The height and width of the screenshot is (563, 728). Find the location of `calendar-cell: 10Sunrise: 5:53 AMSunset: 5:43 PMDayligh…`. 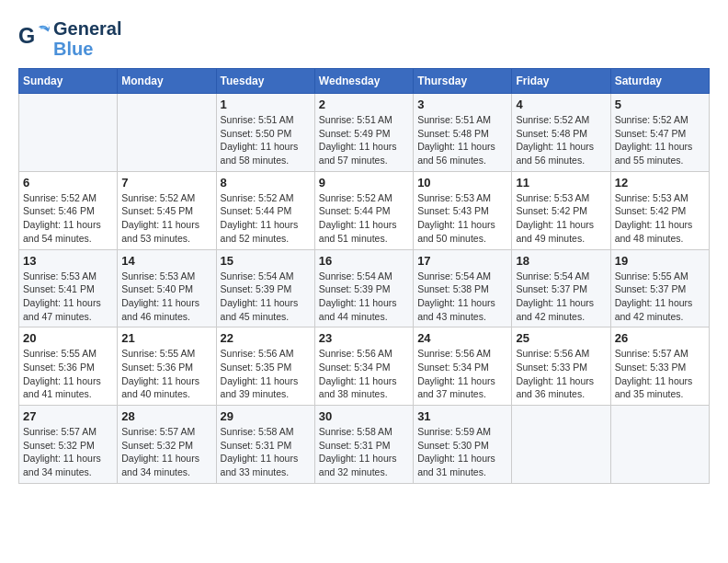

calendar-cell: 10Sunrise: 5:53 AMSunset: 5:43 PMDayligh… is located at coordinates (463, 210).